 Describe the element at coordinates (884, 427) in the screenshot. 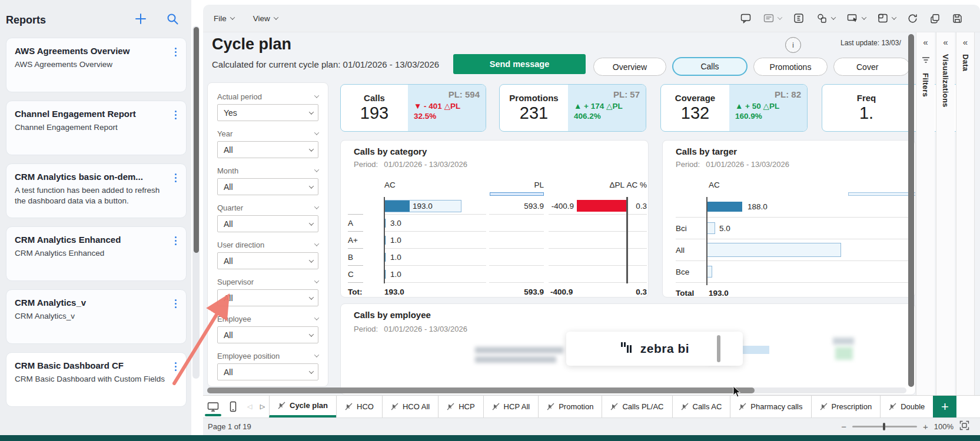

I see `zoom-slider-handle` at that location.